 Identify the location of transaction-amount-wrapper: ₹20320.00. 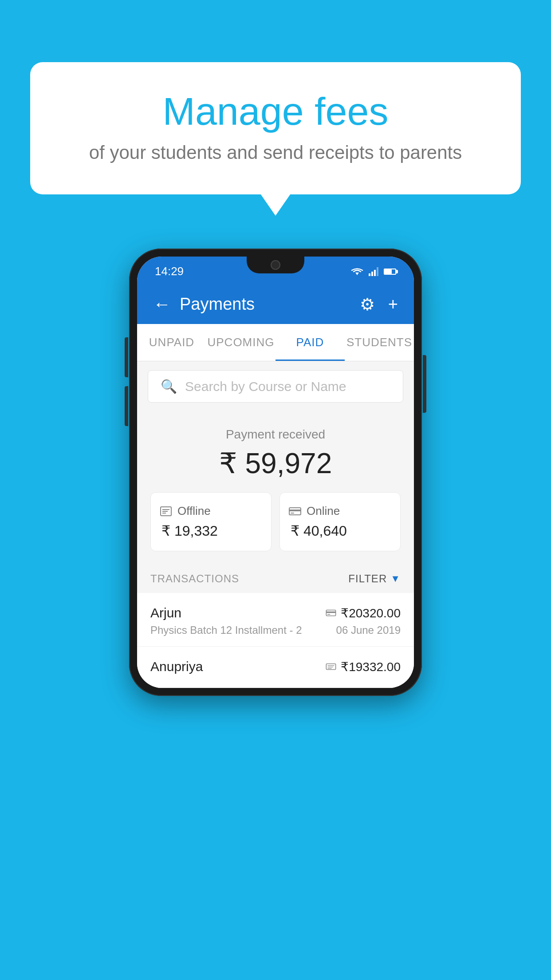
(363, 613).